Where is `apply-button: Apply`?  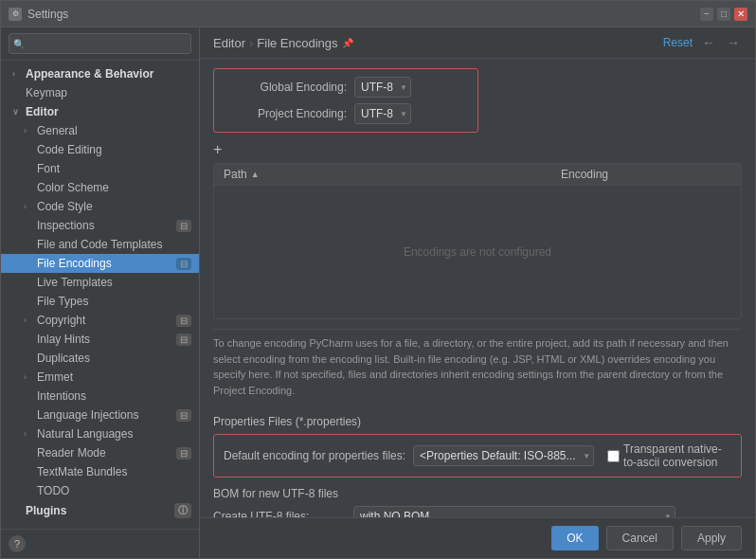 apply-button: Apply is located at coordinates (711, 538).